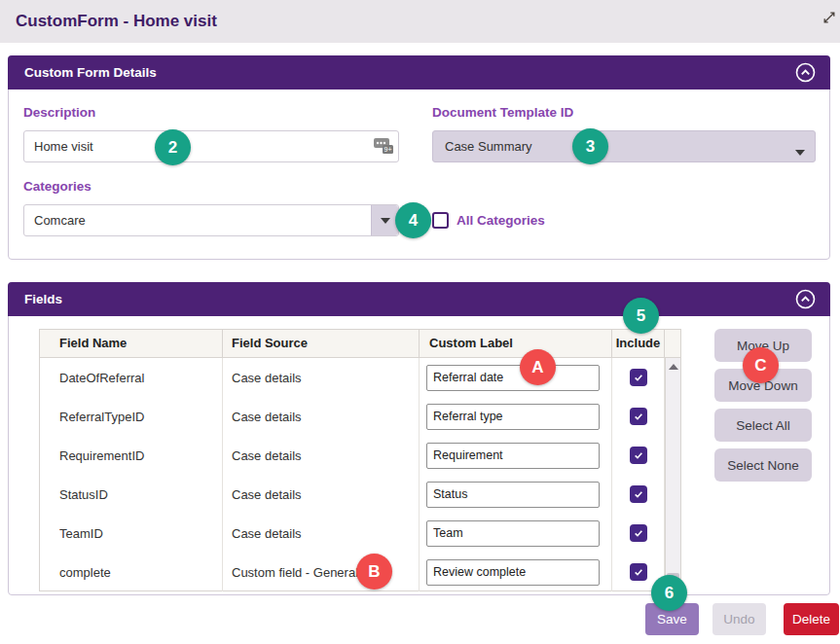  What do you see at coordinates (420, 21) in the screenshot?
I see `titlebar: CustomForm - Home visit` at bounding box center [420, 21].